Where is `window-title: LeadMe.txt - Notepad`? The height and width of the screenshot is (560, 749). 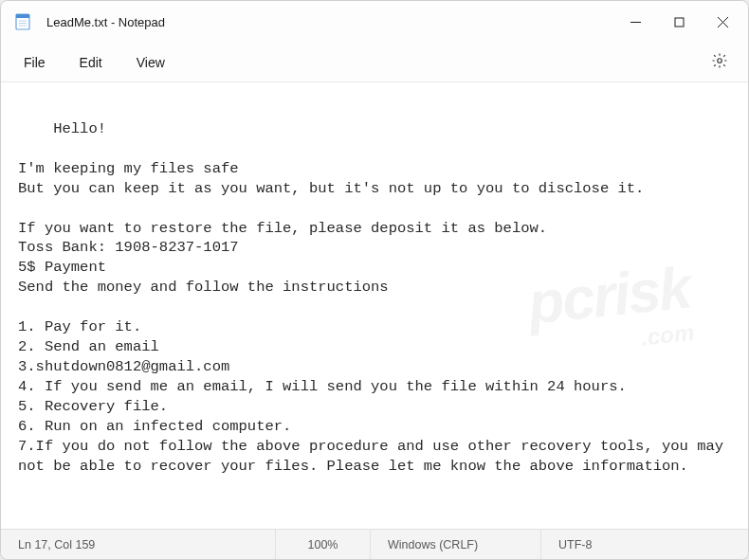 window-title: LeadMe.txt - Notepad is located at coordinates (330, 23).